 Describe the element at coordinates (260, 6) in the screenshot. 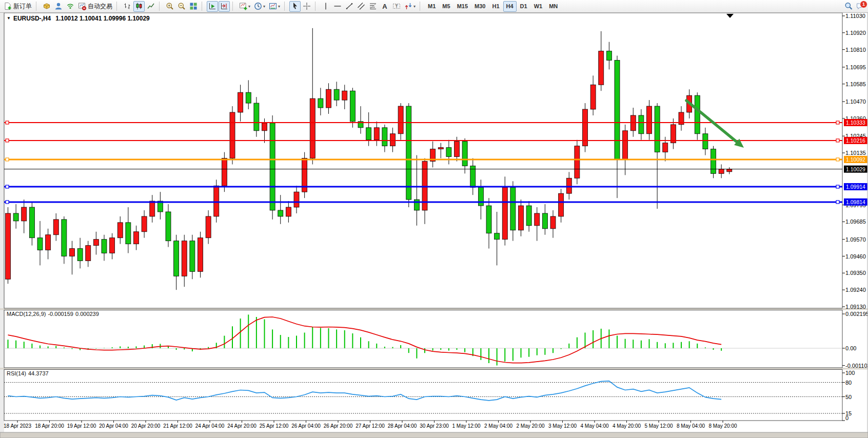

I see `periods-button: ▾` at that location.